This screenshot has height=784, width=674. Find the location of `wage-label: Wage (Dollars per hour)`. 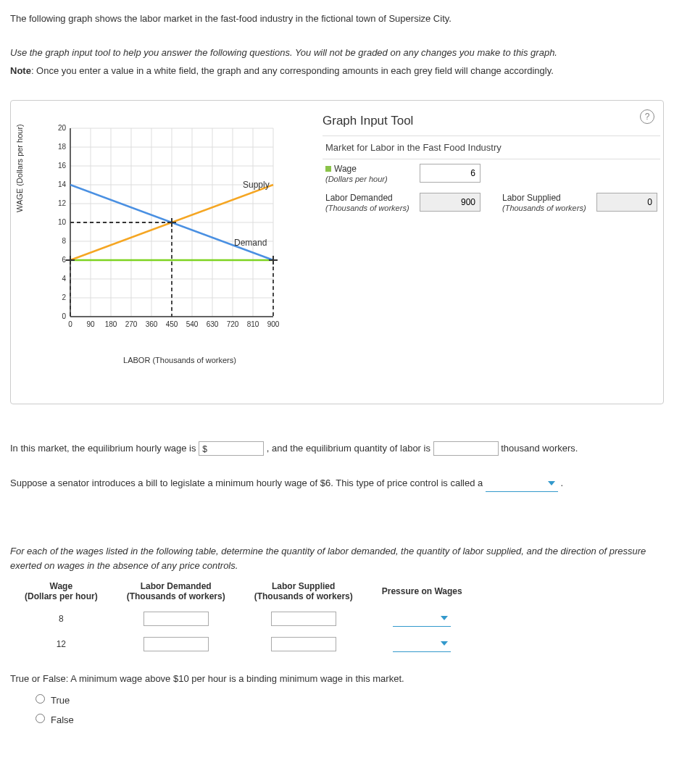

wage-label: Wage (Dollars per hour) is located at coordinates (369, 174).